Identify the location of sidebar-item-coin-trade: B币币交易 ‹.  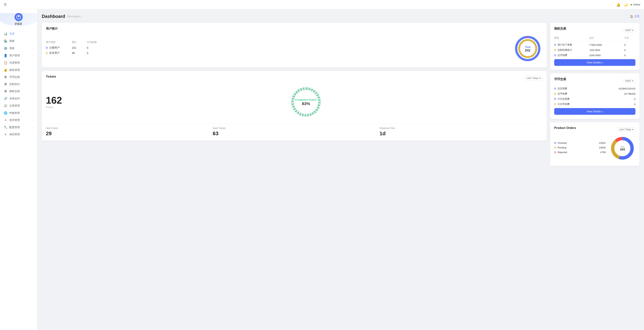
(18, 77).